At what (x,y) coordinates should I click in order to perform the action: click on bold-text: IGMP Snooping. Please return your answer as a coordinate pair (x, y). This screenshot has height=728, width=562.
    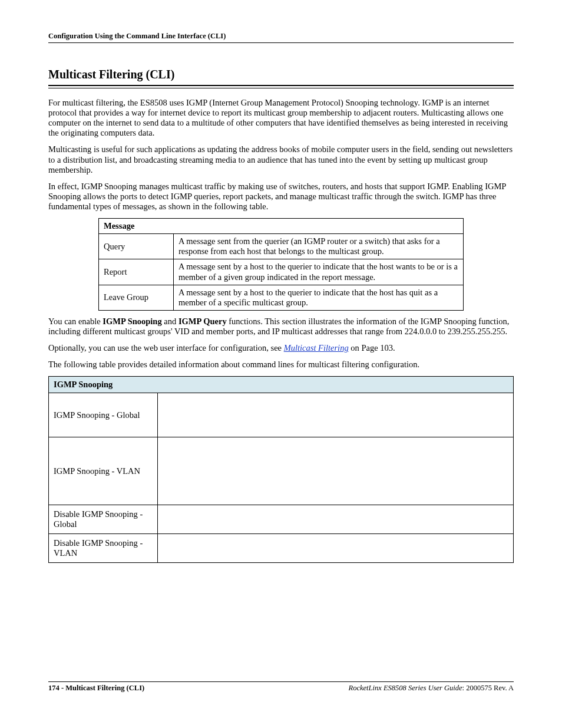
    Looking at the image, I should click on (132, 321).